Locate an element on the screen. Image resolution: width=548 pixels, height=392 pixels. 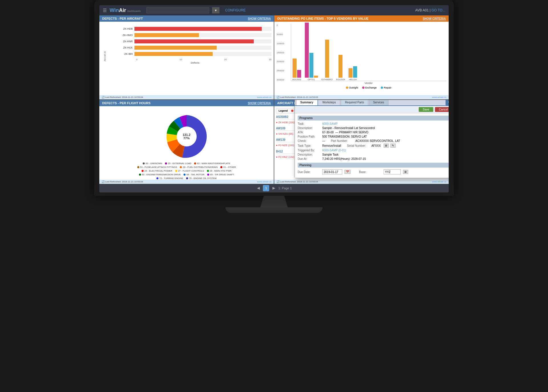
x-axis: 0102030 is located at coordinates (195, 59).